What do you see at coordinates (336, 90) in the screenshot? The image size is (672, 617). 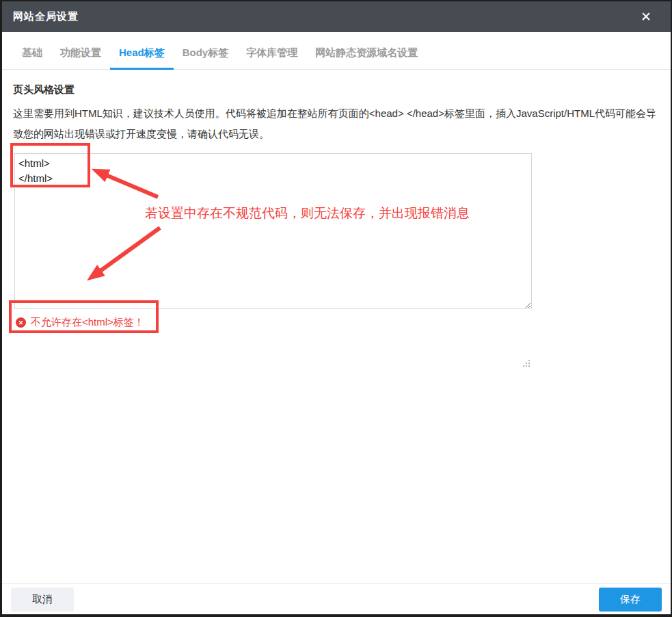 I see `section-title: 页头风格设置` at bounding box center [336, 90].